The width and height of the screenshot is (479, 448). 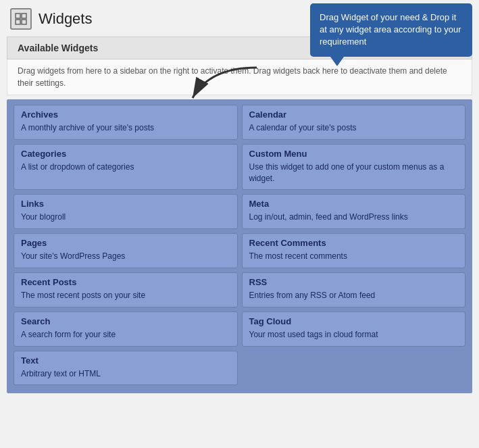 What do you see at coordinates (223, 84) in the screenshot?
I see `arrow-svg` at bounding box center [223, 84].